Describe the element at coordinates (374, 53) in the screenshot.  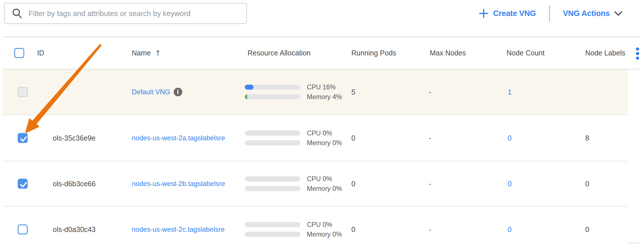
I see `column-header-running-pods: Running Pods` at that location.